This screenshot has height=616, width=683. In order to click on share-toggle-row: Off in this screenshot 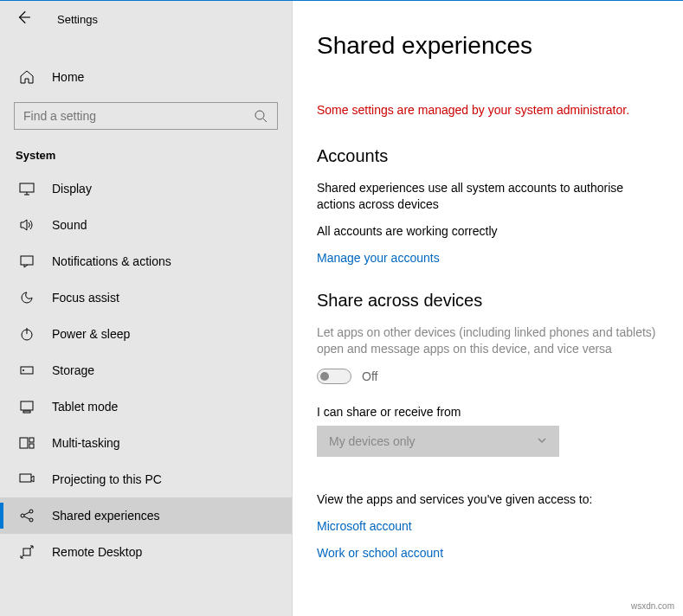, I will do `click(488, 376)`.